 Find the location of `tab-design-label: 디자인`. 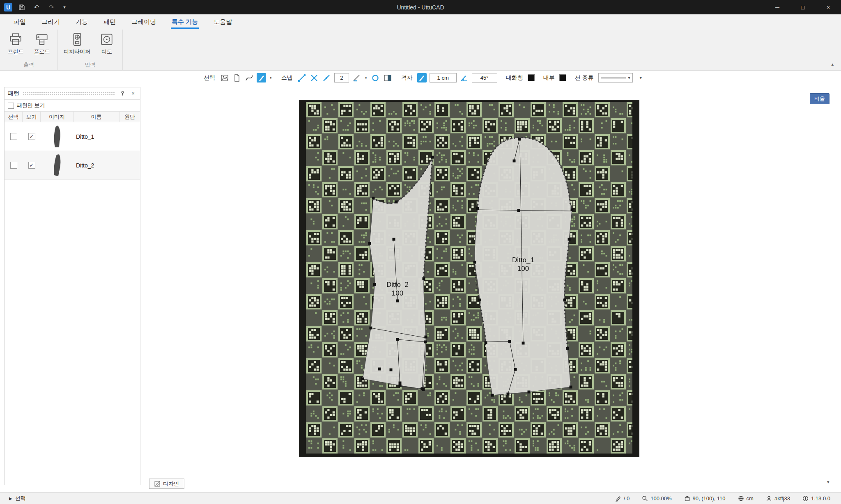

tab-design-label: 디자인 is located at coordinates (171, 484).